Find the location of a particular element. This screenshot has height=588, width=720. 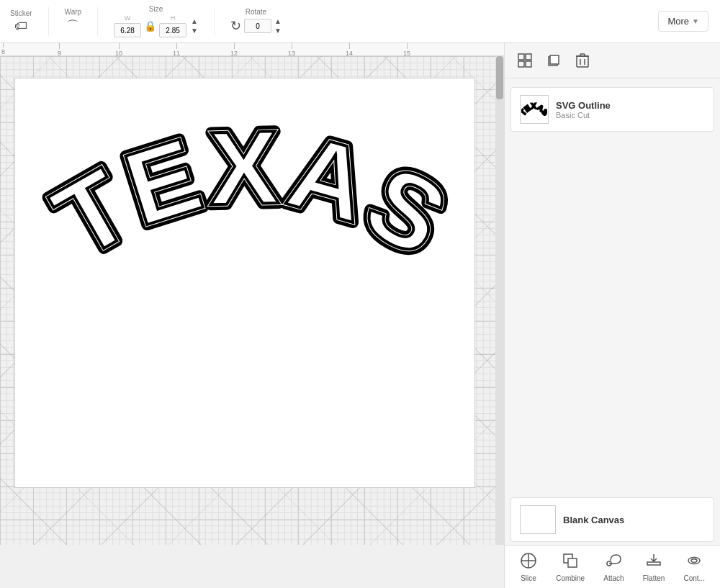

slice-label: Slice is located at coordinates (528, 579).